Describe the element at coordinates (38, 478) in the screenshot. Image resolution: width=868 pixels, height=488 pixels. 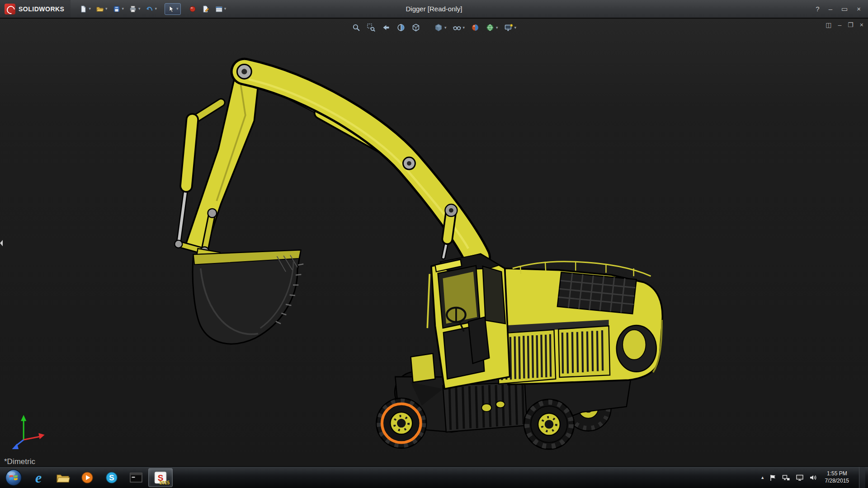
I see `internet-explorer-icon: e` at that location.